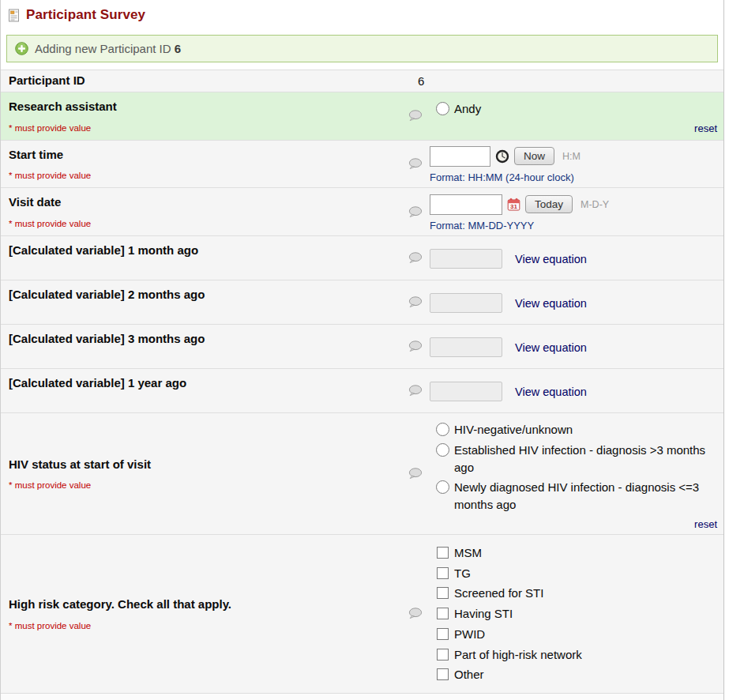 This screenshot has width=729, height=700. I want to click on svg-text: 31, so click(513, 207).